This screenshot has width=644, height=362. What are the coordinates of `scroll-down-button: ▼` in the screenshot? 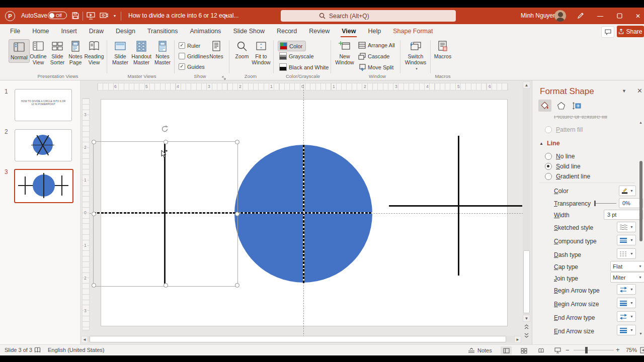 It's located at (526, 318).